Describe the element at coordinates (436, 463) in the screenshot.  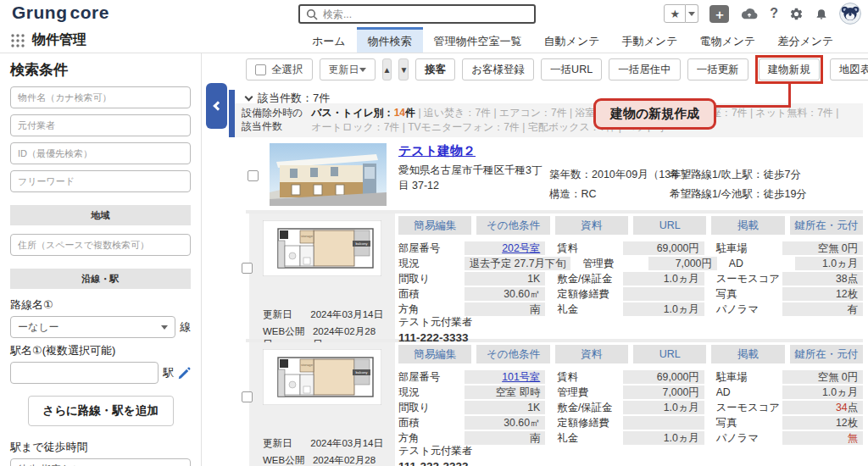
I see `listing-agent-phone: 111-222-3333` at that location.